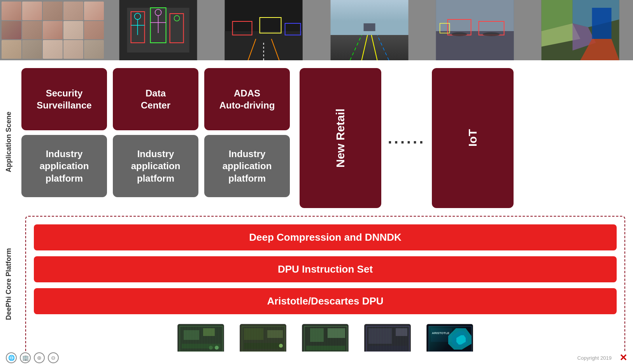 This screenshot has width=633, height=364. Describe the element at coordinates (325, 338) in the screenshot. I see `zu2-board-1-image` at that location.